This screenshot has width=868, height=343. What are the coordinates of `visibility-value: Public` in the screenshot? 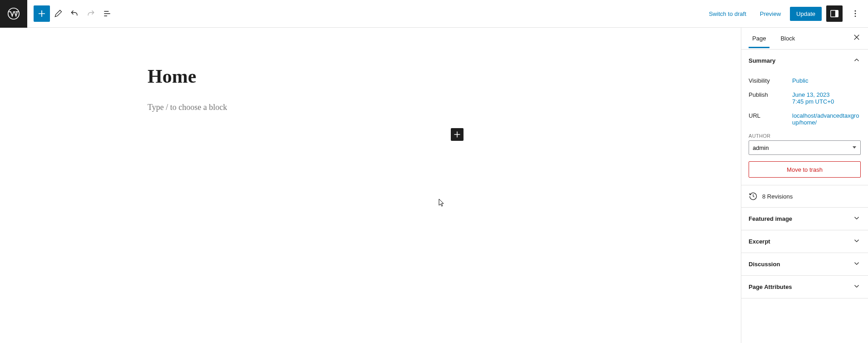 It's located at (826, 81).